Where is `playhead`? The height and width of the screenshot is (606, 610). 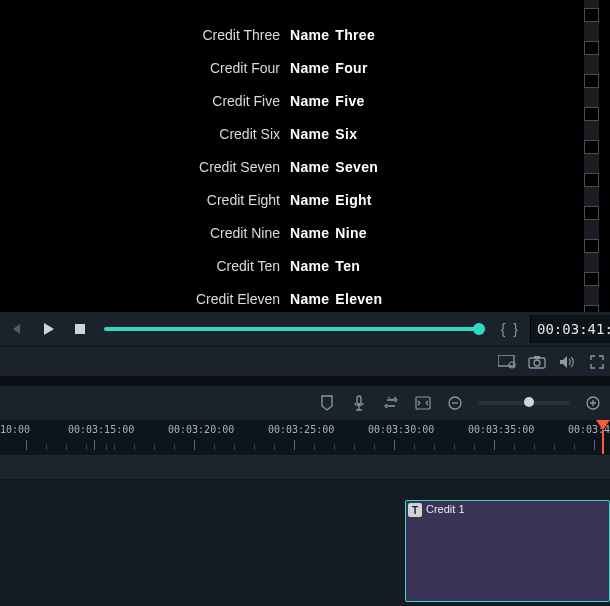 playhead is located at coordinates (603, 425).